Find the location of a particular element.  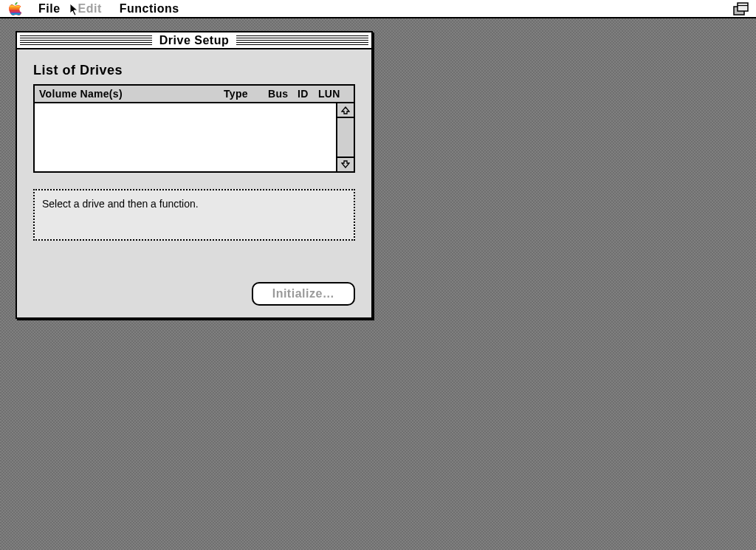

apple-menu is located at coordinates (15, 9).